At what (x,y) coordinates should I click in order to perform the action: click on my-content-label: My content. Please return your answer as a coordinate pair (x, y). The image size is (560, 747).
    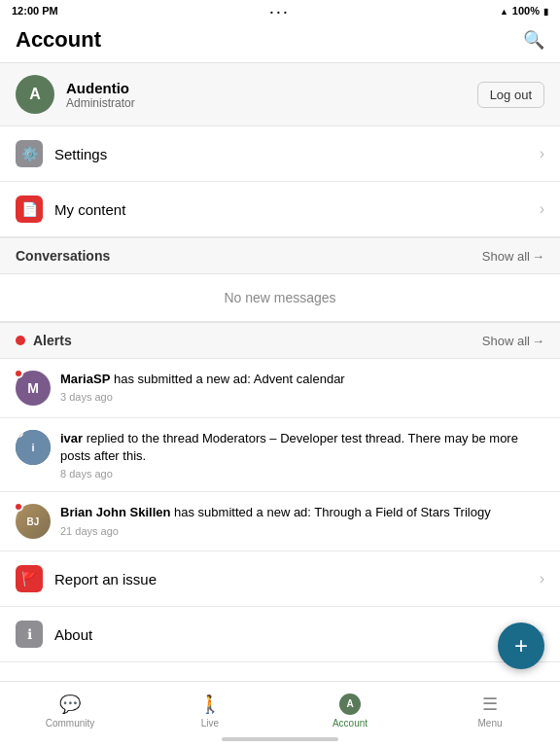
    Looking at the image, I should click on (298, 210).